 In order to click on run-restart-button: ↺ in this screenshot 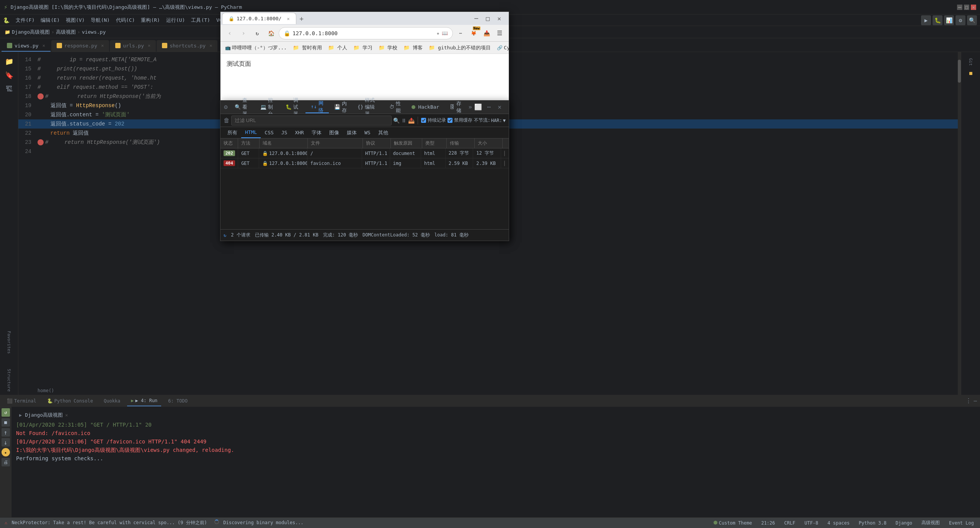, I will do `click(6, 412)`.